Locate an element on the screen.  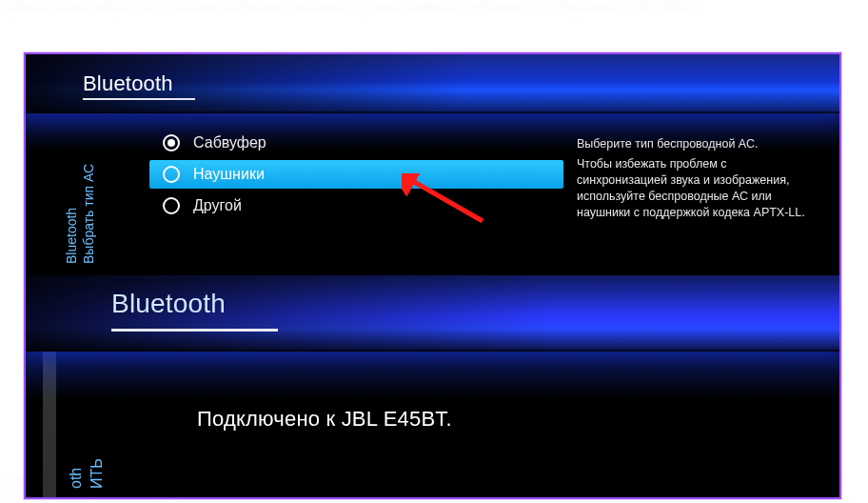
vertical-tab-partial-2: ИТЬ is located at coordinates (97, 473).